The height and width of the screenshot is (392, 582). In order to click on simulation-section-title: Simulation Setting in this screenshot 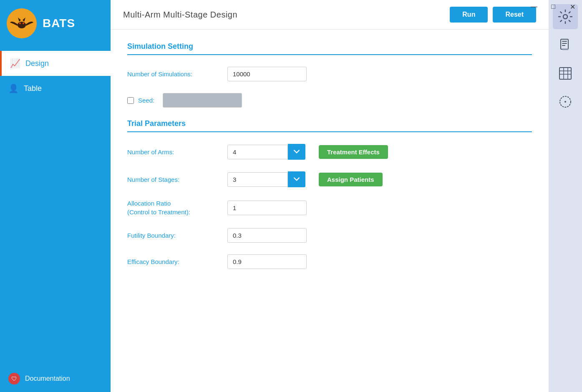, I will do `click(330, 47)`.